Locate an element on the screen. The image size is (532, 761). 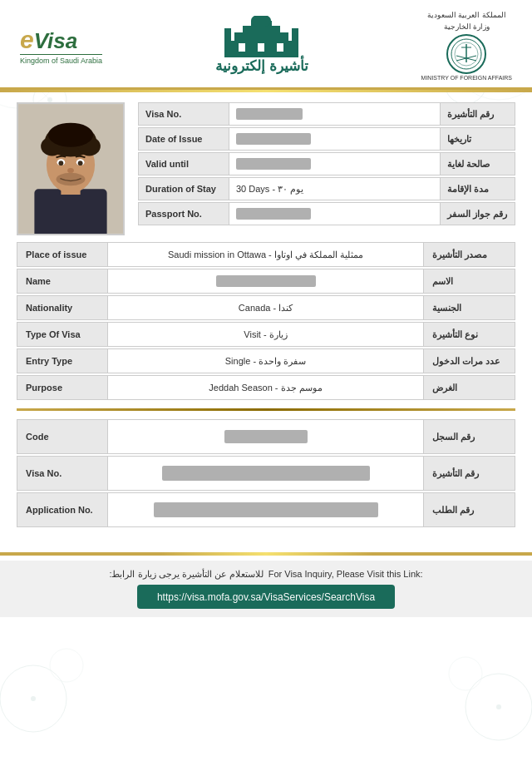
valid-until-label: Valid until is located at coordinates (184, 164).